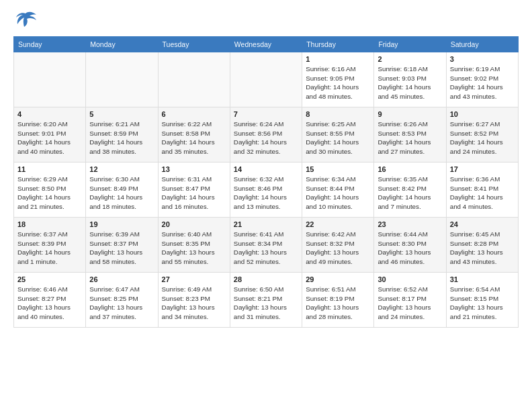 This screenshot has width=532, height=411. What do you see at coordinates (482, 245) in the screenshot?
I see `calendar-cell: 24Sunrise: 6:45 AM Sunset: 8:28 PM Dayli…` at bounding box center [482, 245].